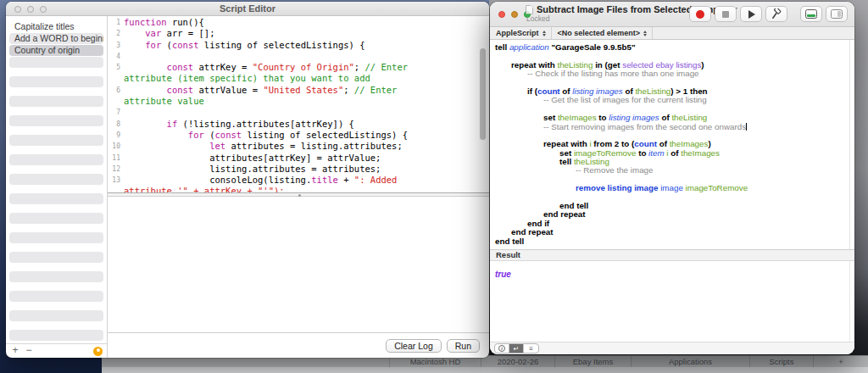  What do you see at coordinates (29, 351) in the screenshot?
I see `remove-script-button: −` at bounding box center [29, 351].